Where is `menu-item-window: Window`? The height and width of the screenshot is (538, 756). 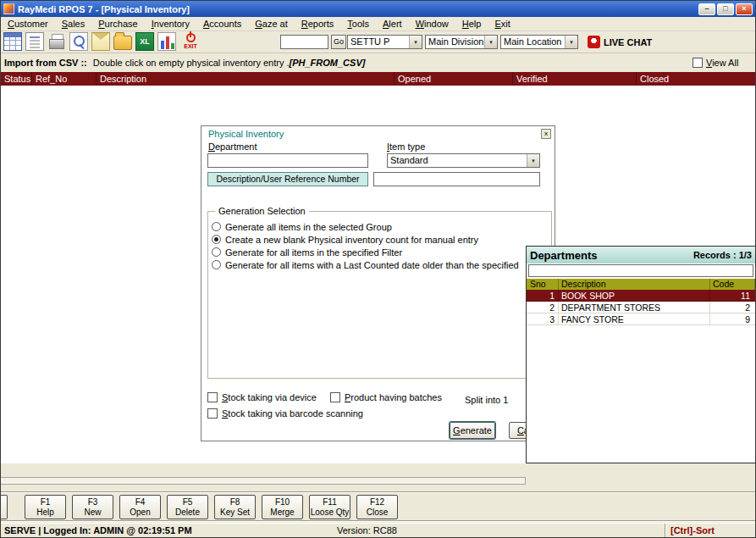 menu-item-window: Window is located at coordinates (432, 24).